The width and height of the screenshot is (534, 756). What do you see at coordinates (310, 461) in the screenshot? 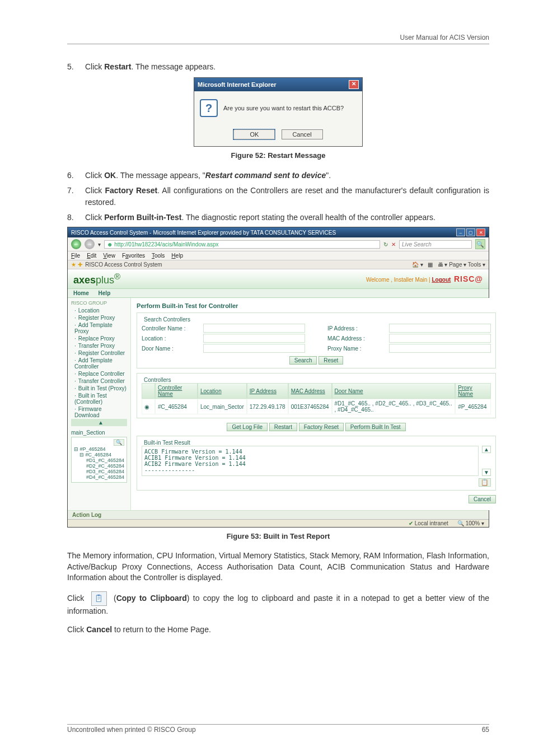
I see `result-text: ACCB Firmware Version = 1.144 ACIB1 Firm…` at bounding box center [310, 461].